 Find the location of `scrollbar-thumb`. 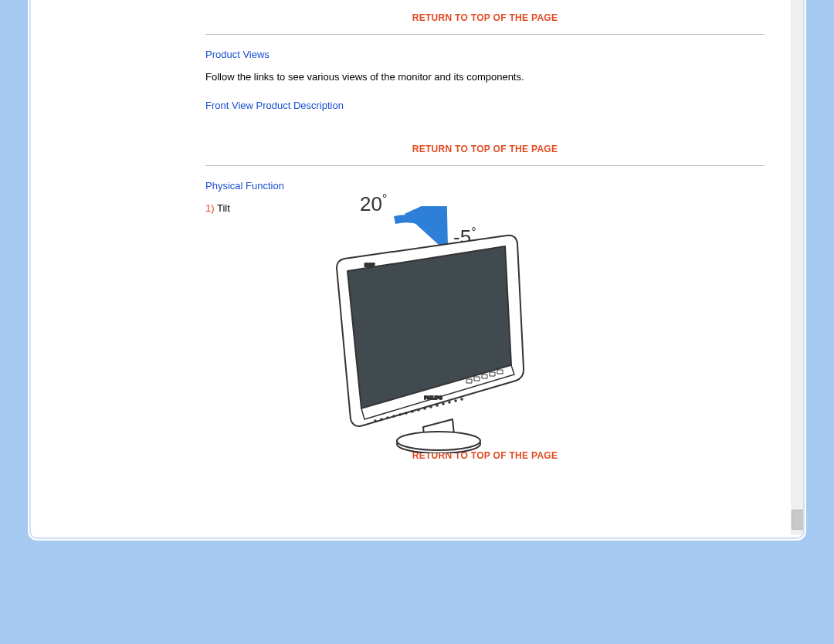

scrollbar-thumb is located at coordinates (798, 520).